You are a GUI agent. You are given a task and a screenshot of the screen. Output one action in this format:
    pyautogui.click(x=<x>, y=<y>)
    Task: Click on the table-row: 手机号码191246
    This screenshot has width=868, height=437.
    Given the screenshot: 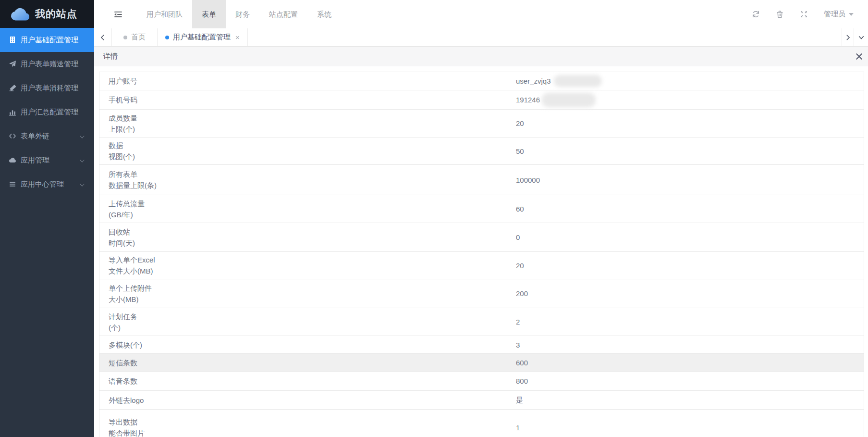 What is the action you would take?
    pyautogui.click(x=481, y=100)
    